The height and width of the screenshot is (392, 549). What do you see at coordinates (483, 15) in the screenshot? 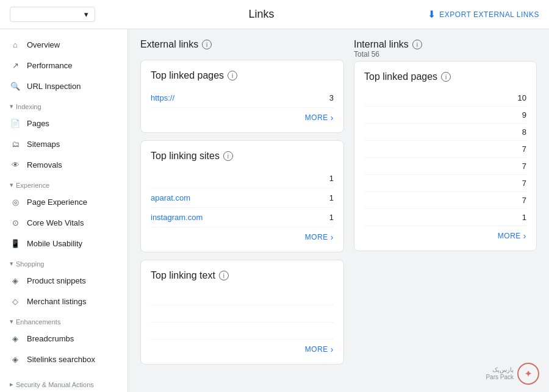
I see `export-external-links-button: ⬇ EXPORT EXTERNAL LINKS` at bounding box center [483, 15].